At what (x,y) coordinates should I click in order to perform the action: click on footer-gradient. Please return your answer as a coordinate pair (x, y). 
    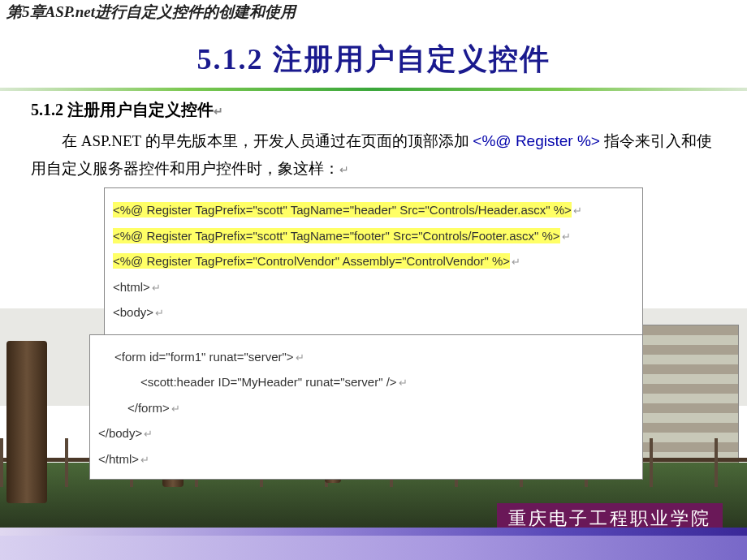
    Looking at the image, I should click on (374, 532).